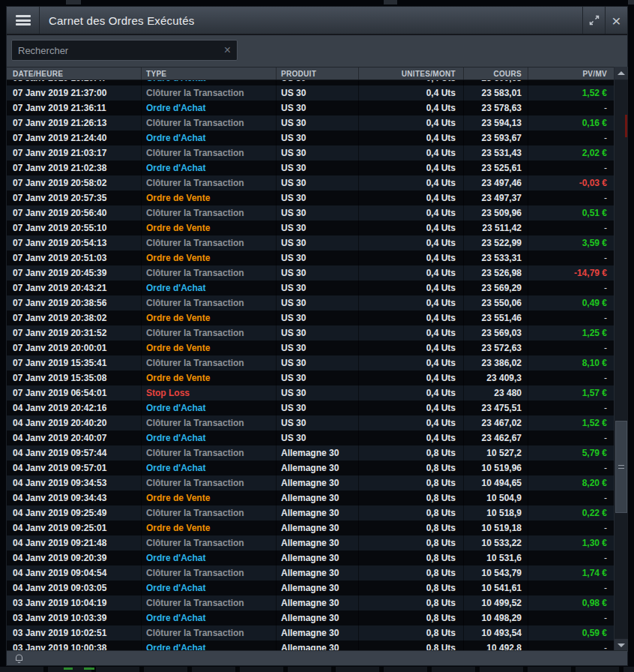  I want to click on table-row: 07 Janv 2019 21:02:38Ordre d'AchatUS 300…, so click(311, 168).